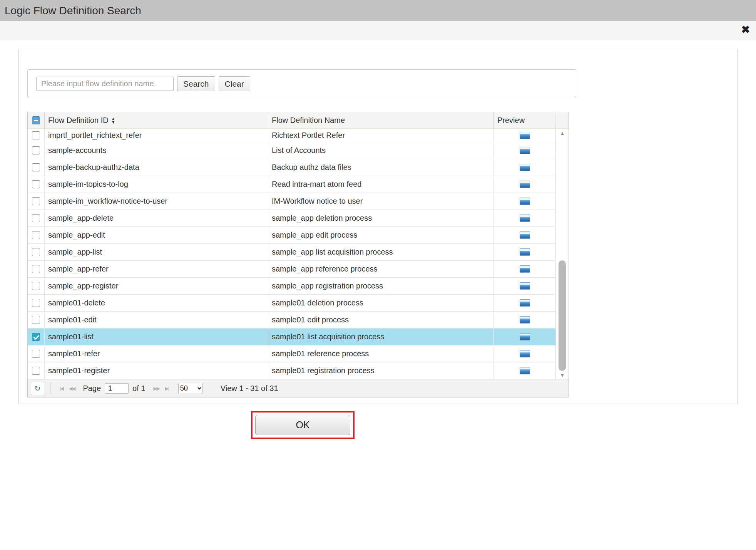 The height and width of the screenshot is (550, 756). What do you see at coordinates (166, 388) in the screenshot?
I see `last-page-button: ▶|` at bounding box center [166, 388].